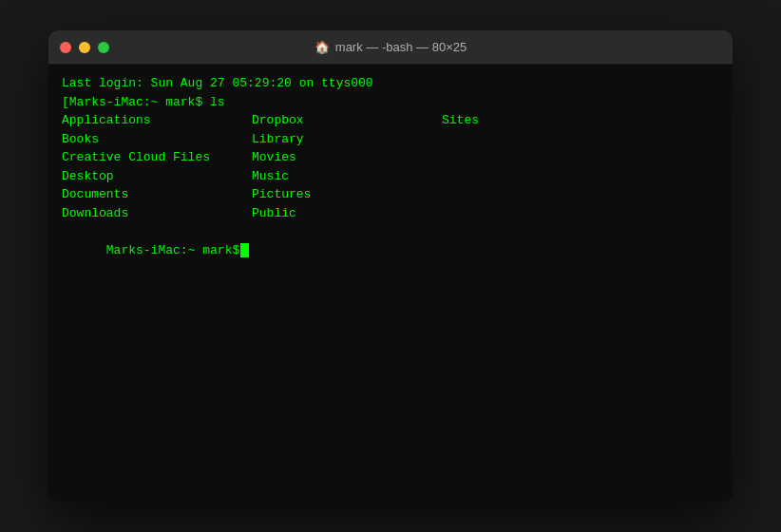  What do you see at coordinates (347, 195) in the screenshot?
I see `list-item: Pictures` at bounding box center [347, 195].